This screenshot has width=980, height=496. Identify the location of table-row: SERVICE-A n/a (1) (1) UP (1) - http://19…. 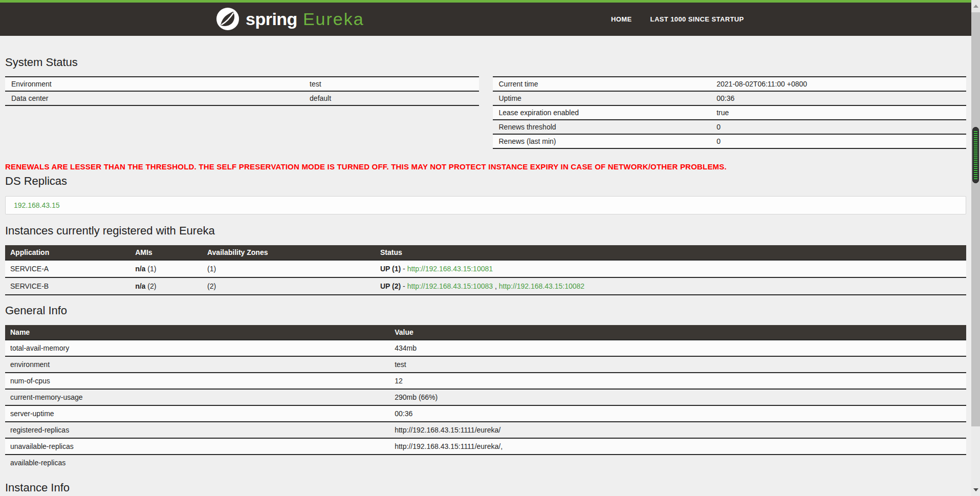
(486, 269).